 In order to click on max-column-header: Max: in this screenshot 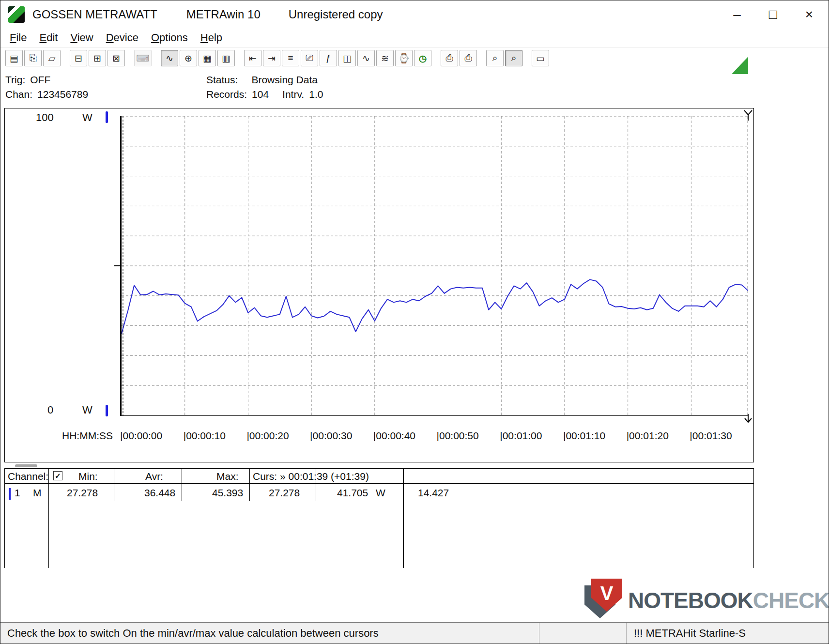, I will do `click(228, 476)`.